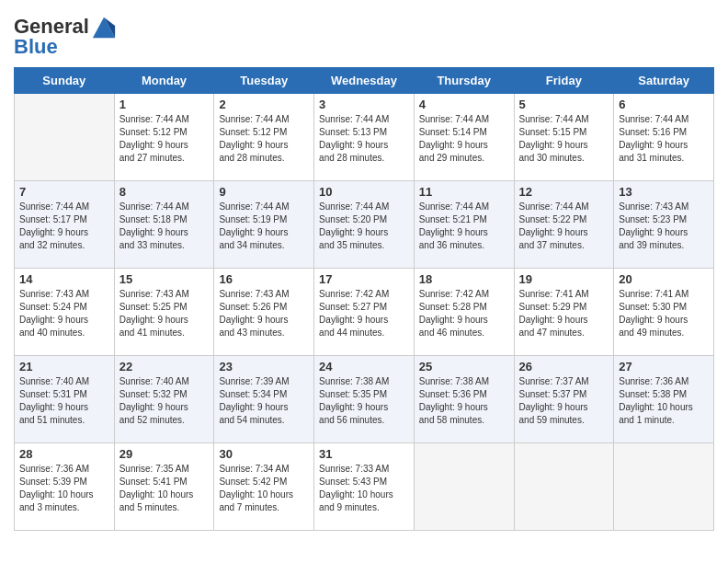 This screenshot has width=728, height=563. Describe the element at coordinates (664, 105) in the screenshot. I see `day-number: 6` at that location.